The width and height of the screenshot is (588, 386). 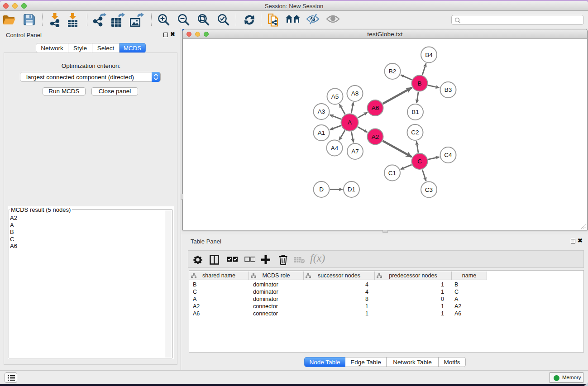 I want to click on svg-text: A8, so click(x=355, y=93).